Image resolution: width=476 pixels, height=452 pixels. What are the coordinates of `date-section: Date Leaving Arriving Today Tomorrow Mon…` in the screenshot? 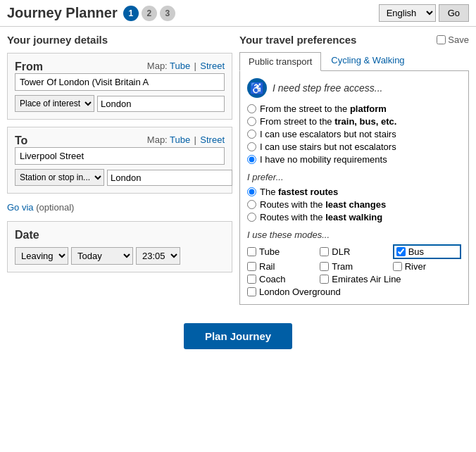 It's located at (120, 246).